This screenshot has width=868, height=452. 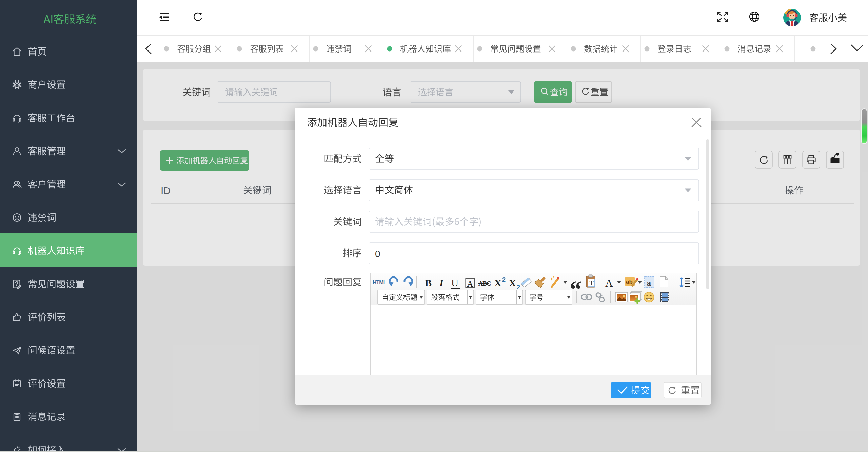 I want to click on svg-text: HTML, so click(x=380, y=283).